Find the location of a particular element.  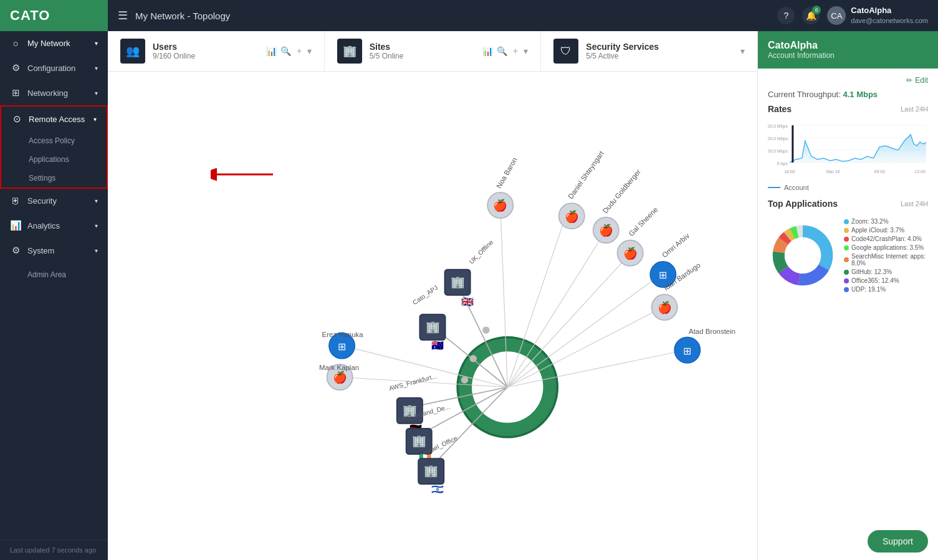

support-button: Support is located at coordinates (897, 541).